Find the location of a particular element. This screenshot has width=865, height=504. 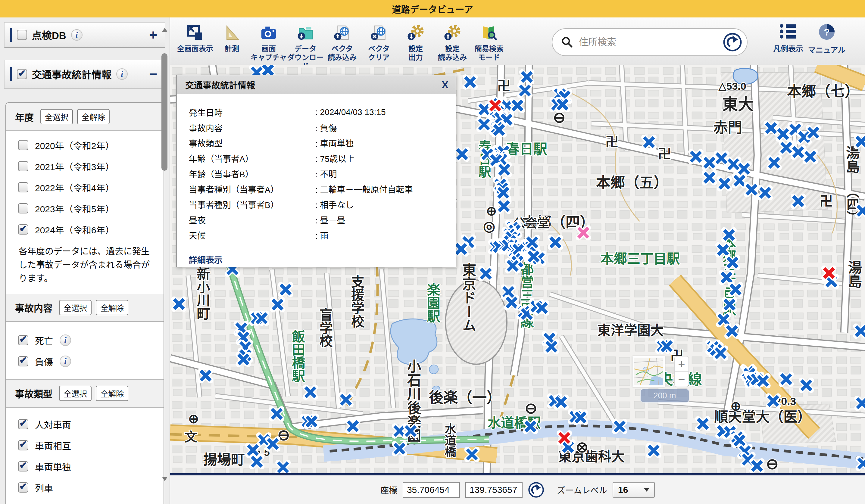

checkbox-row: 人対車両 is located at coordinates (85, 424).